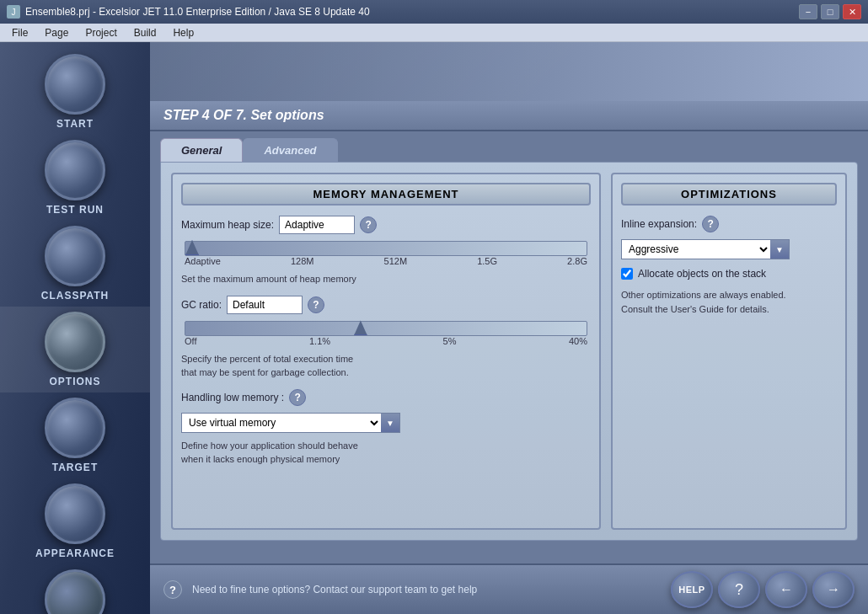 The image size is (868, 614). Describe the element at coordinates (696, 249) in the screenshot. I see `inline-expansion-select: Aggressive Moderate Disabled` at that location.